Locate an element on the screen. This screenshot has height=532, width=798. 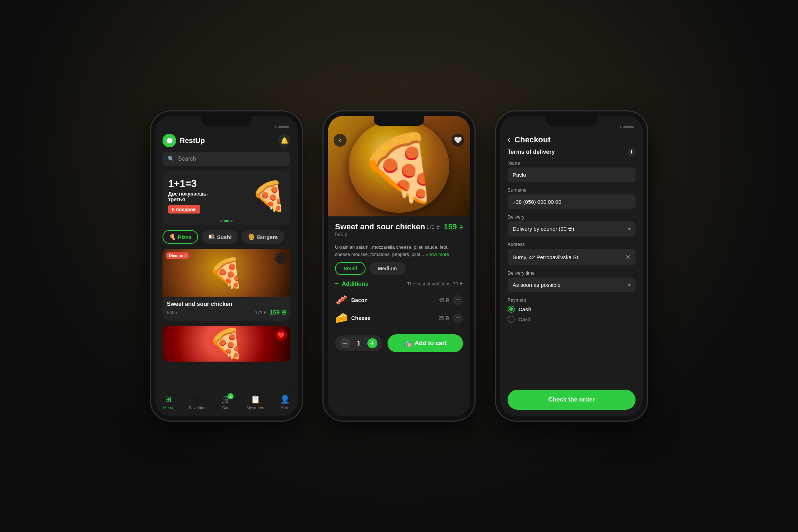
orders-icon: 📋 is located at coordinates (255, 399).